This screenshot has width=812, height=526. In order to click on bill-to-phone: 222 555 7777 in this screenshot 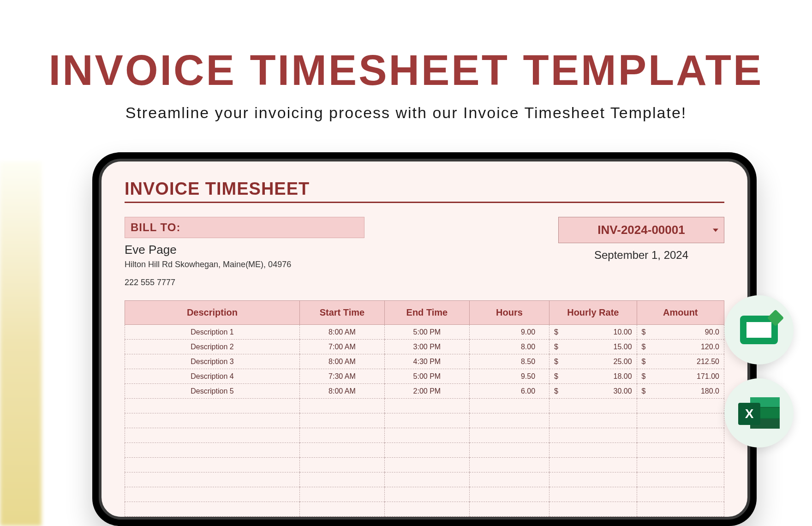, I will do `click(245, 282)`.